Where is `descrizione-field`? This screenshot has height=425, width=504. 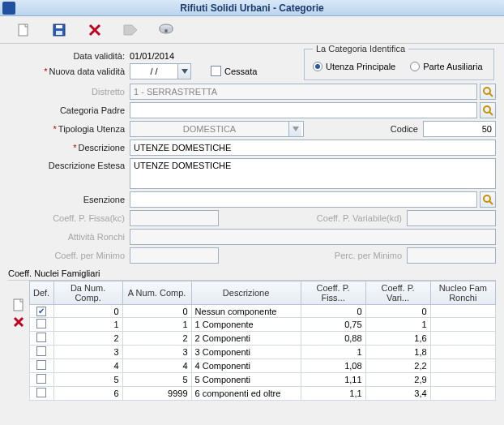
descrizione-field is located at coordinates (313, 148).